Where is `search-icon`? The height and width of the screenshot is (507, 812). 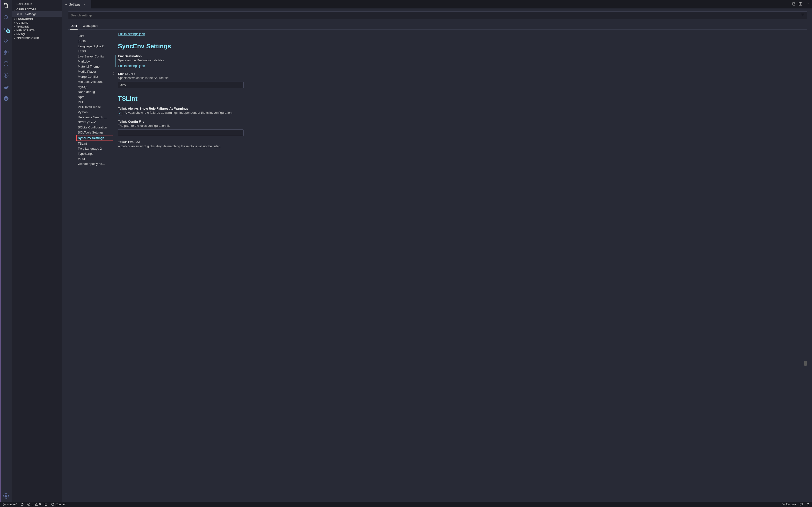 search-icon is located at coordinates (6, 17).